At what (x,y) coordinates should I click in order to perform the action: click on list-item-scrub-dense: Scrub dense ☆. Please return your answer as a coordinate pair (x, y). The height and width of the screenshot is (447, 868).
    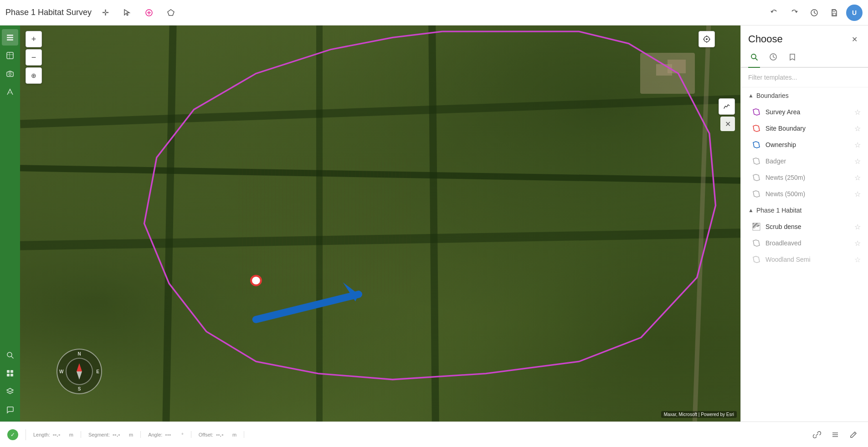
    Looking at the image, I should click on (805, 227).